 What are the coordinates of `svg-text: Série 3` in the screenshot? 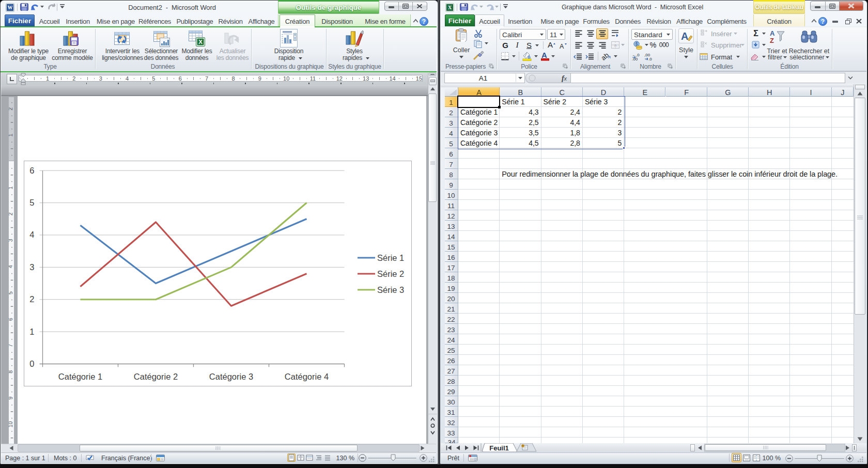 It's located at (391, 290).